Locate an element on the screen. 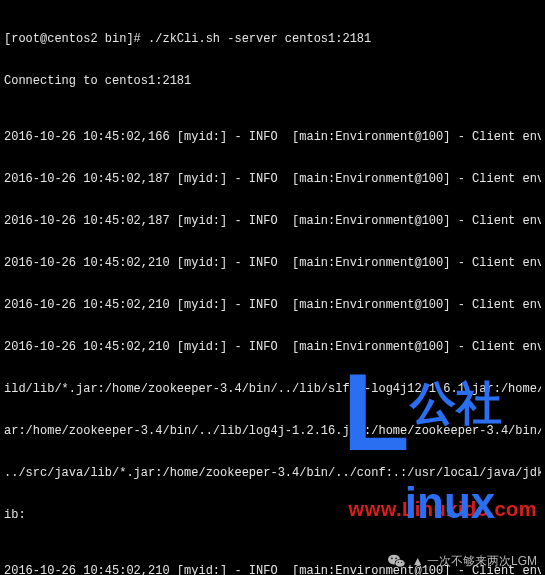 This screenshot has height=575, width=545. command-text: ./zkCli.sh -server centos1:2181 is located at coordinates (260, 39).